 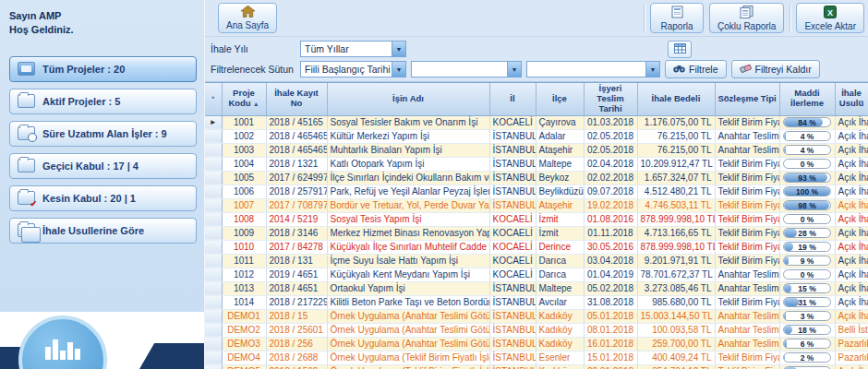 I want to click on column-header-3: İl, so click(x=512, y=100).